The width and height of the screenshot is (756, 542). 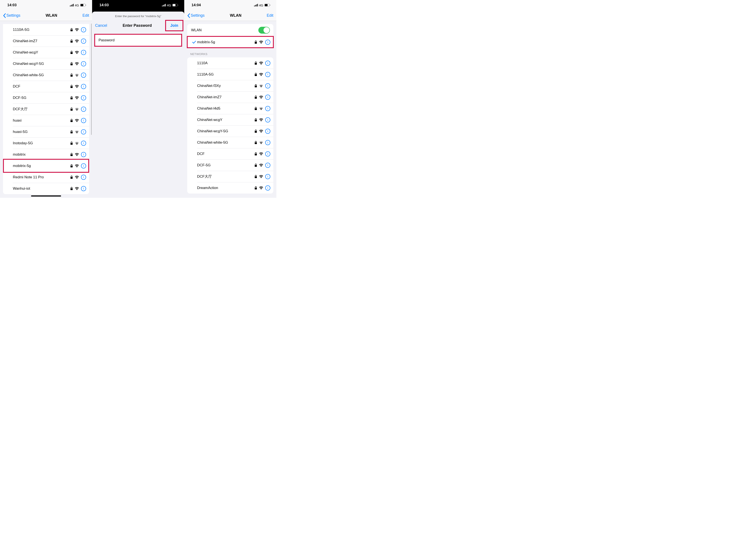 What do you see at coordinates (138, 40) in the screenshot?
I see `password-field: Password` at bounding box center [138, 40].